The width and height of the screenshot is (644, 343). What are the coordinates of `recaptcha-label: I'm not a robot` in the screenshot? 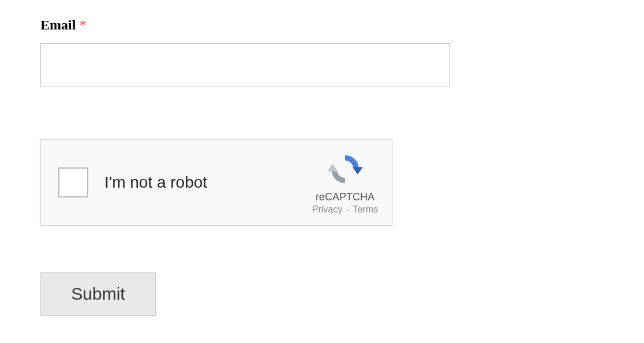 It's located at (156, 182).